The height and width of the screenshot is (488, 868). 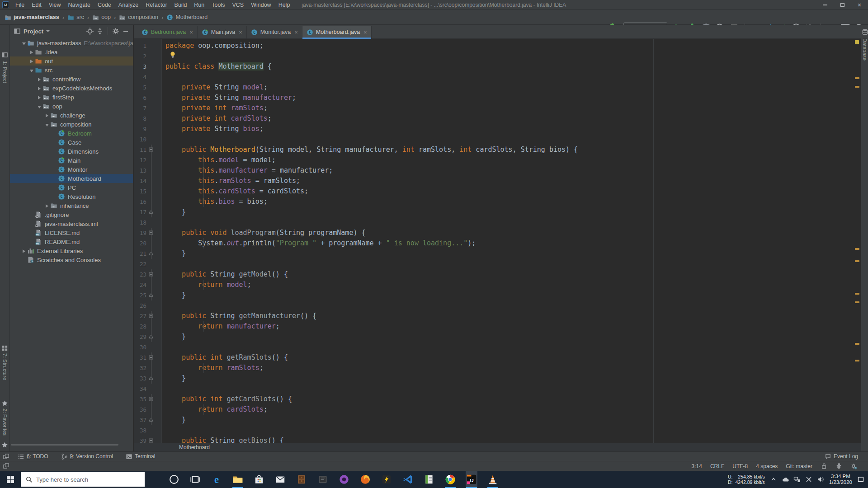 What do you see at coordinates (841, 456) in the screenshot?
I see `event-log-button: Event Log` at bounding box center [841, 456].